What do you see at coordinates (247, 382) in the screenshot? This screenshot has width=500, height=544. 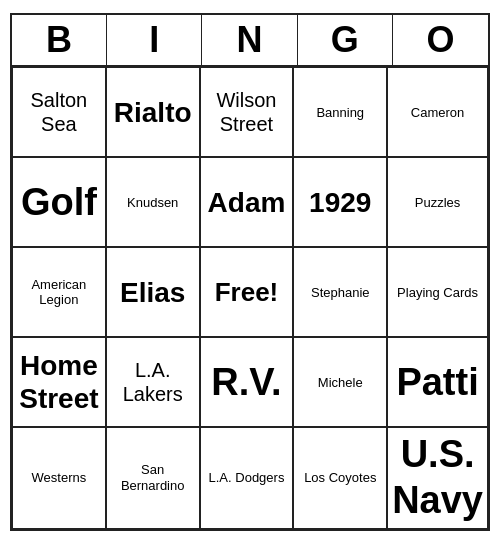 I see `cell-17: R.V.` at bounding box center [247, 382].